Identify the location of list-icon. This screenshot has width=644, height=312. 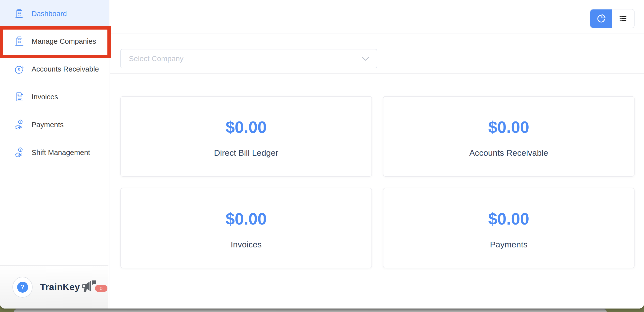
(623, 18).